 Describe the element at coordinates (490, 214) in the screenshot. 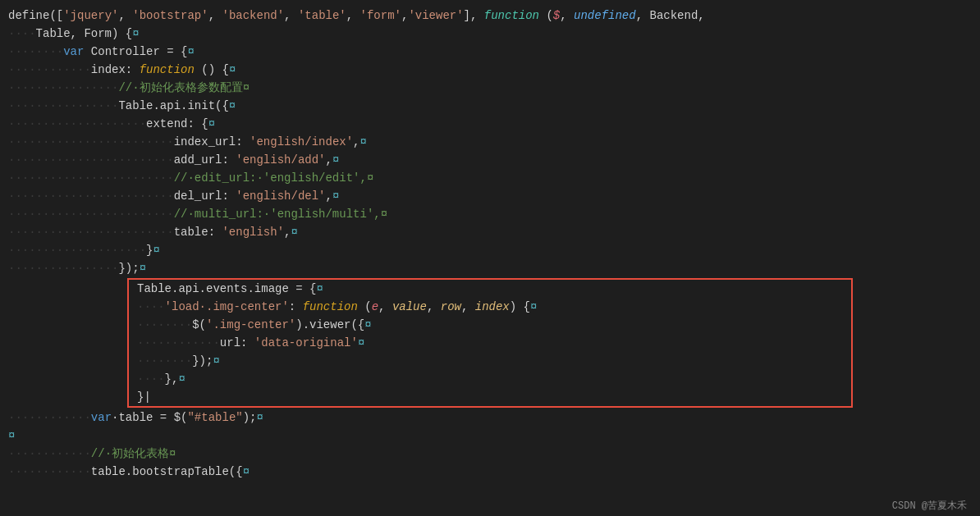

I see `code-line-12: ························//·multi_url:·'e…` at that location.